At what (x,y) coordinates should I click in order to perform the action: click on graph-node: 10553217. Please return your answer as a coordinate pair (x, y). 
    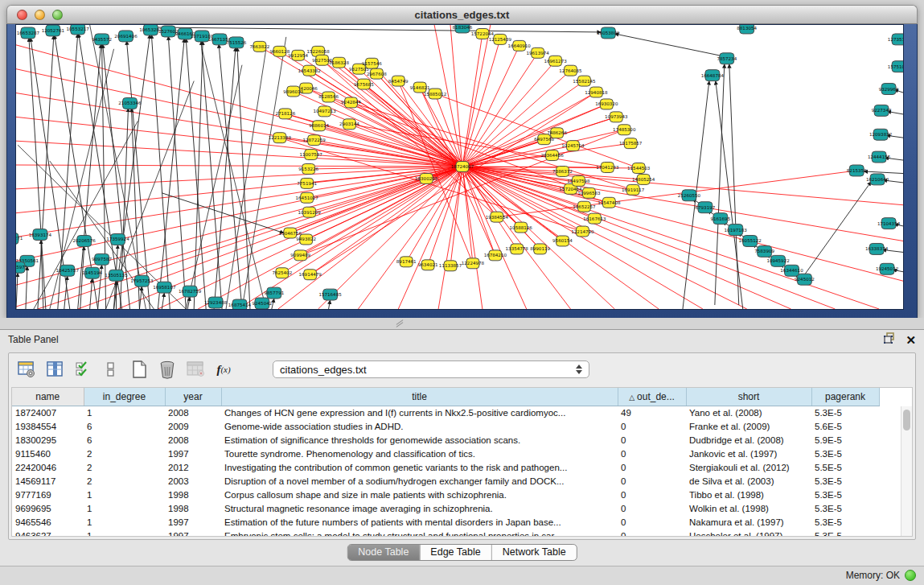
    Looking at the image, I should click on (79, 30).